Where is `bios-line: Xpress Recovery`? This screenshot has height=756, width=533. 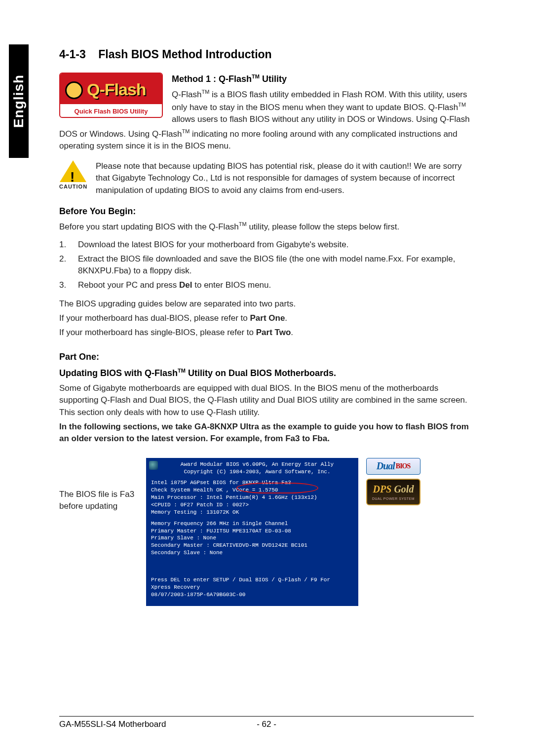 bios-line: Xpress Recovery is located at coordinates (252, 587).